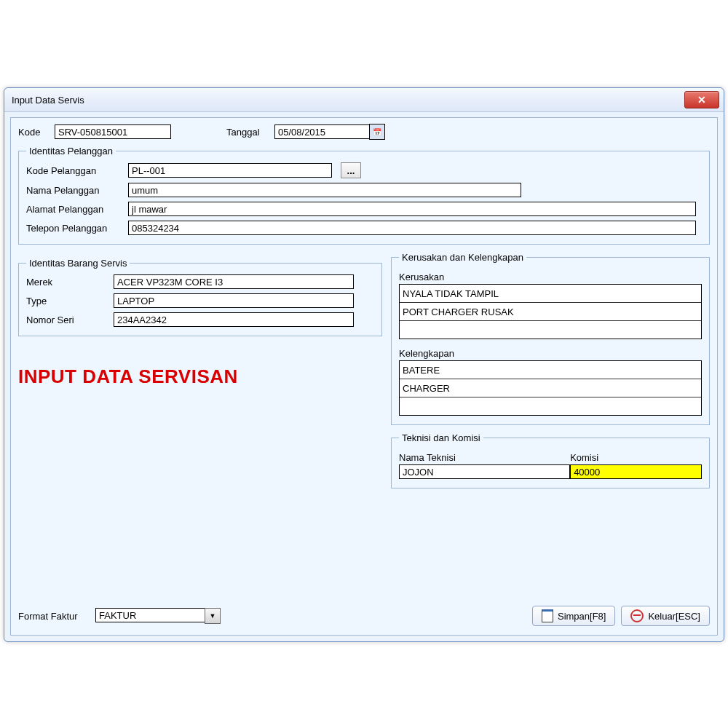  Describe the element at coordinates (412, 209) in the screenshot. I see `alamat-pelanggan-input` at that location.